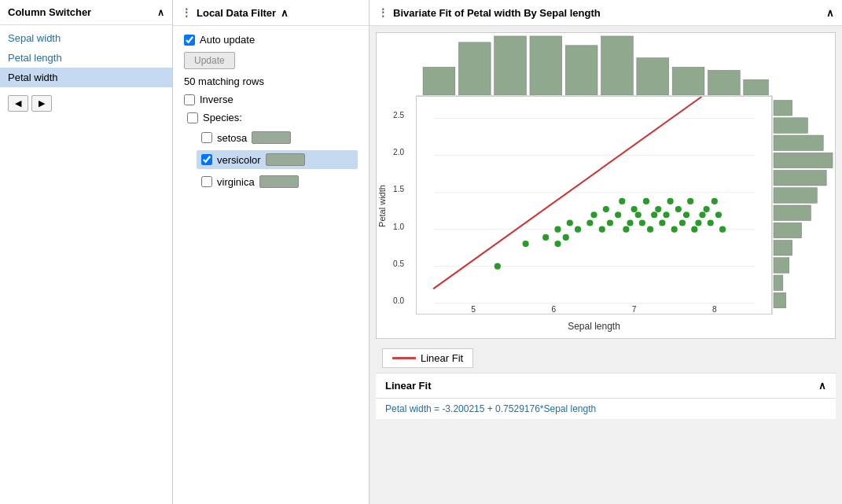 This screenshot has height=504, width=842. What do you see at coordinates (594, 64) in the screenshot?
I see `top-histogram` at bounding box center [594, 64].